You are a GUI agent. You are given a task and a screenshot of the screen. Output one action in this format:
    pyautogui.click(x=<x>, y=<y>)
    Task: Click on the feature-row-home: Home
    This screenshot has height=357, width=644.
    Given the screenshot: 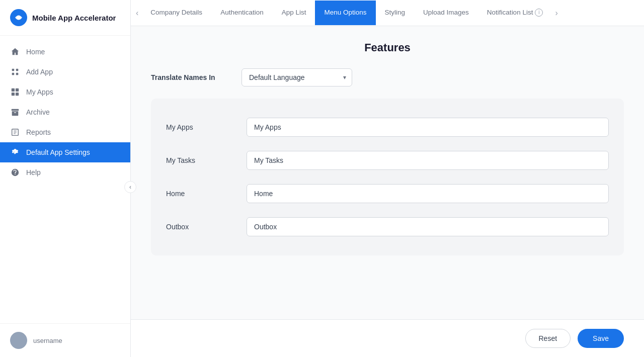 What is the action you would take?
    pyautogui.click(x=387, y=194)
    